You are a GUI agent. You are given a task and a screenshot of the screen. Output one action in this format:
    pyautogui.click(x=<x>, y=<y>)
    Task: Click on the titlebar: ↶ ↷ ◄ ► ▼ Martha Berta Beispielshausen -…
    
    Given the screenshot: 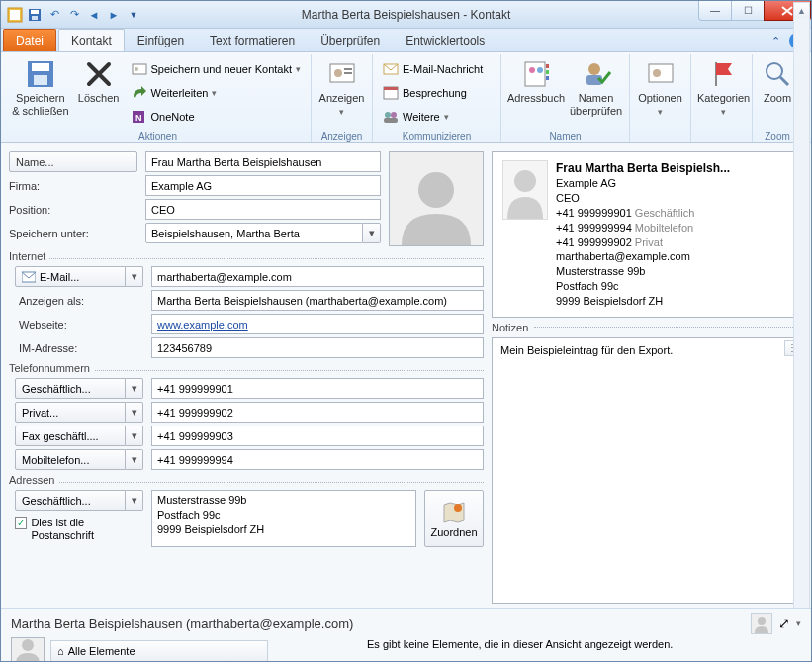 What is the action you would take?
    pyautogui.click(x=406, y=15)
    